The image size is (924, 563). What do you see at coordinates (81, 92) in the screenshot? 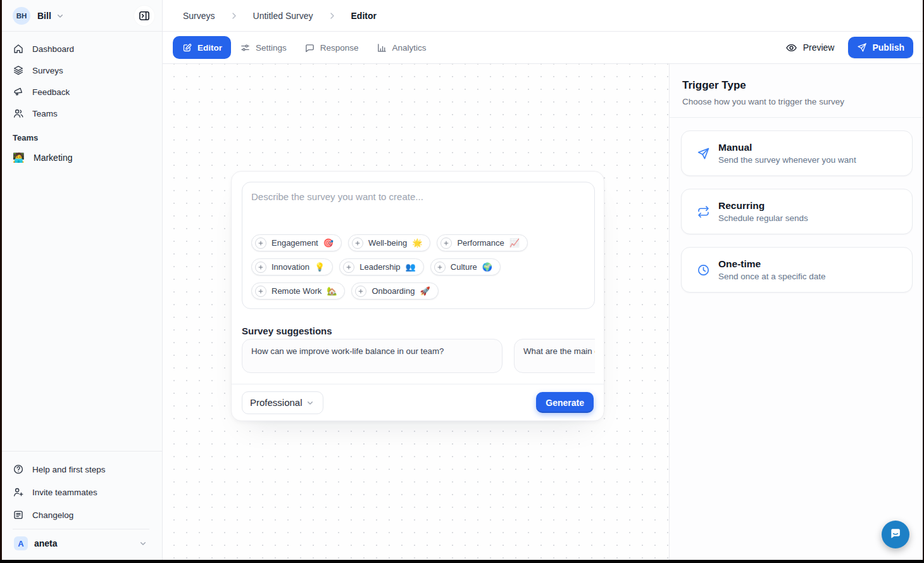
I see `sidebar-item-feedback: Feedback` at bounding box center [81, 92].